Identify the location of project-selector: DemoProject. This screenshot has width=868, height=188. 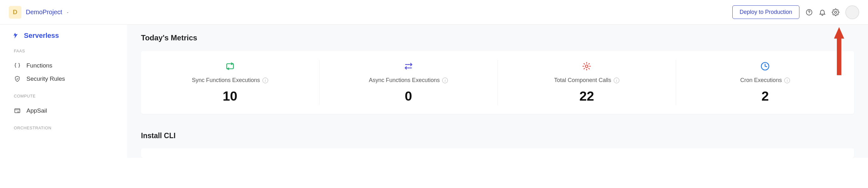
(48, 12).